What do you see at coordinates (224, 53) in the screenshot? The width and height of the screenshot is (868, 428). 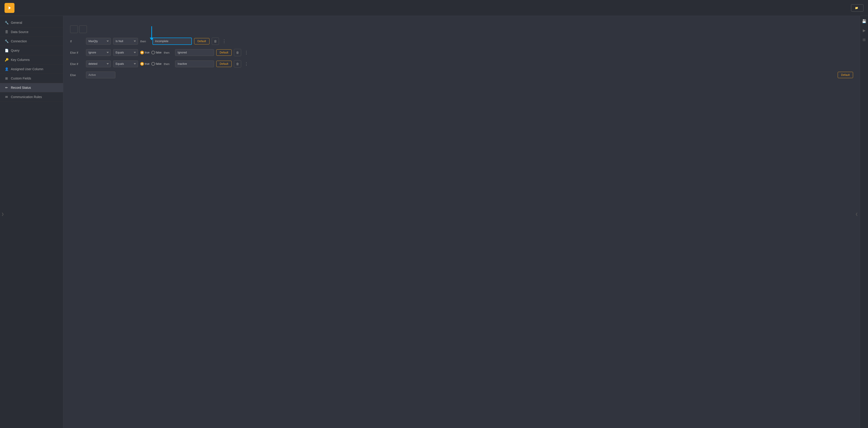 I see `condition-default-btn-2: Default` at bounding box center [224, 53].